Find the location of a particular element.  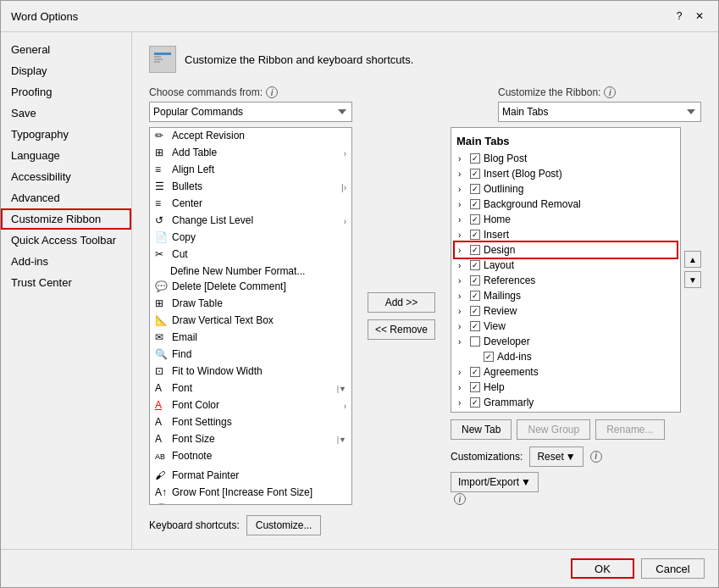

sidebar-item-general: General is located at coordinates (66, 49).